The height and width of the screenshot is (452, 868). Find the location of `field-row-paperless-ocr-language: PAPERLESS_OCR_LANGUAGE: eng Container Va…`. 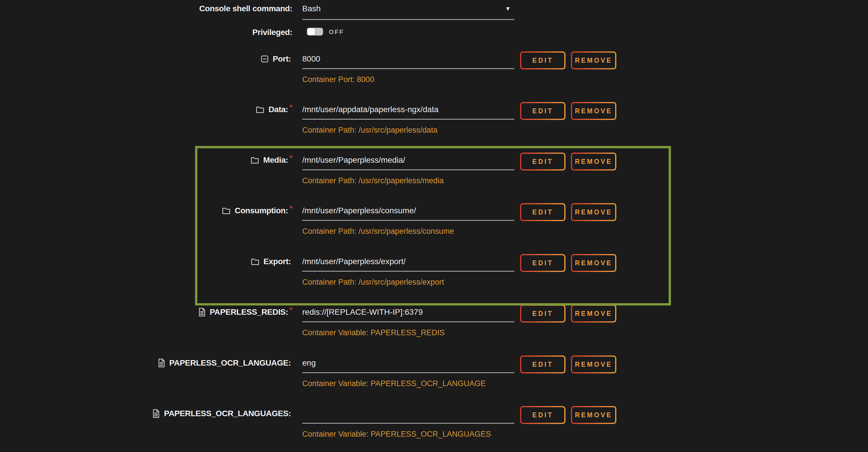

field-row-paperless-ocr-language: PAPERLESS_OCR_LANGUAGE: eng Container Va… is located at coordinates (434, 375).